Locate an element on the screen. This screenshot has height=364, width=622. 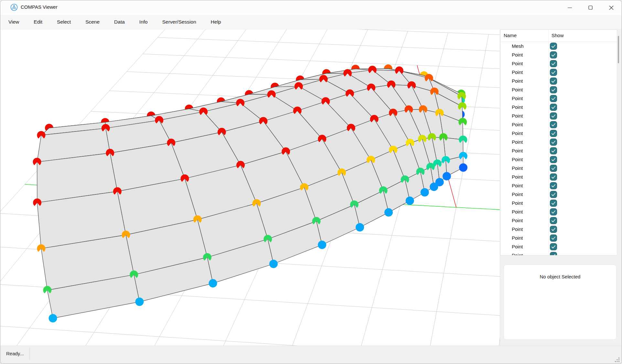
scrollbar-thumb is located at coordinates (618, 50).